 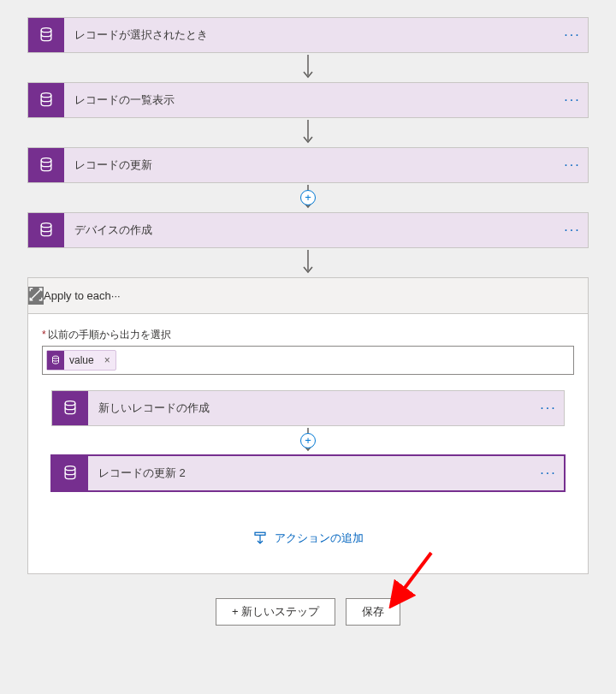 What do you see at coordinates (373, 612) in the screenshot?
I see `save-button: 保存` at bounding box center [373, 612].